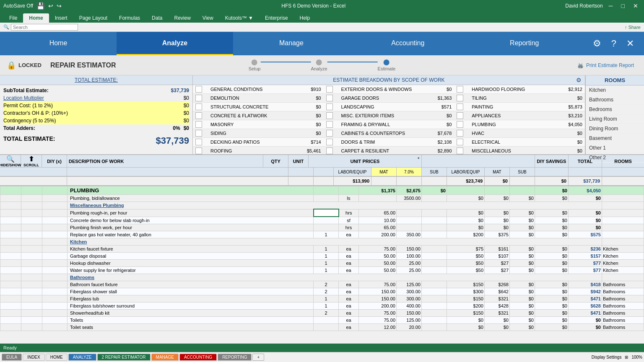 The image size is (644, 362). I want to click on bd-label-7: DECKING AND PATIOS, so click(248, 142).